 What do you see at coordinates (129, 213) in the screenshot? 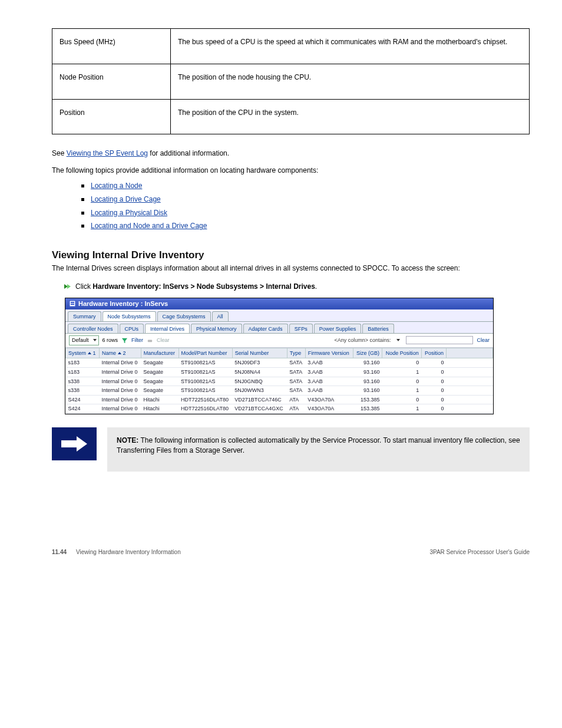
I see `link-locate-disk: Locating a Physical Disk` at bounding box center [129, 213].